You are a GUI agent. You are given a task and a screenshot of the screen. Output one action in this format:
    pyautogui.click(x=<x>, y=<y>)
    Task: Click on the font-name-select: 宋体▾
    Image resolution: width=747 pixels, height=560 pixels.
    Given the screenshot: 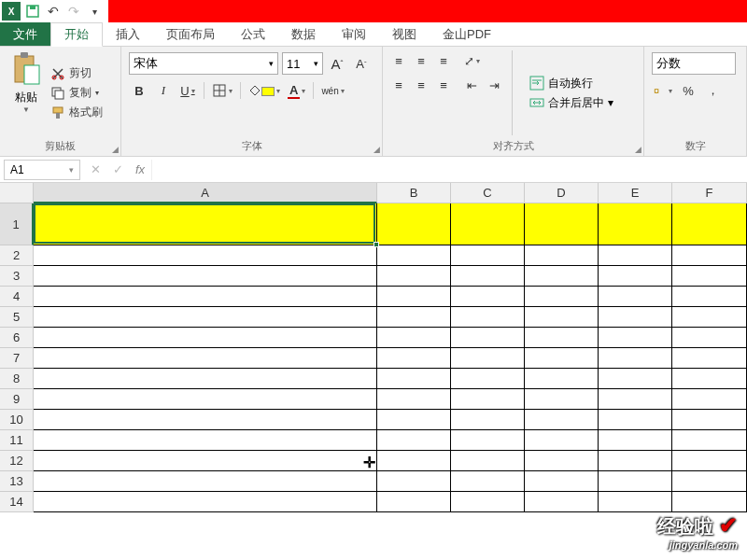 What is the action you would take?
    pyautogui.click(x=204, y=63)
    